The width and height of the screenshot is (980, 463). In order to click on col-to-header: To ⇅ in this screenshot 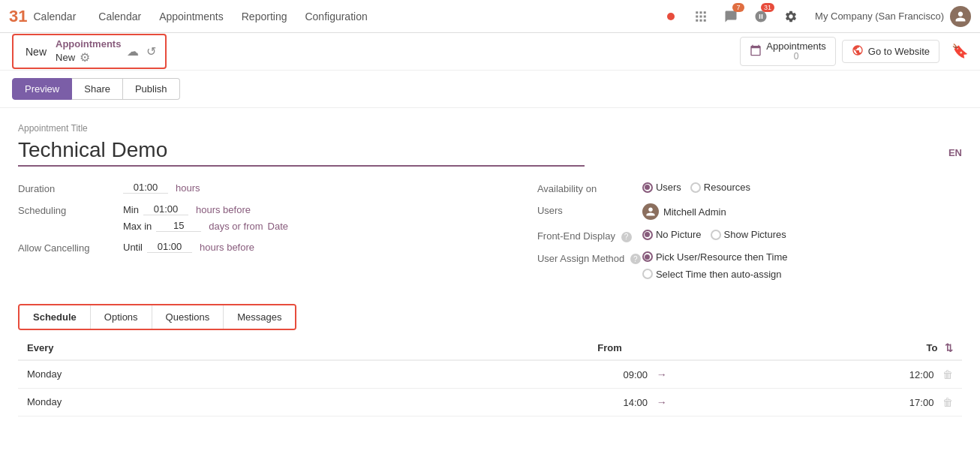, I will do `click(822, 348)`.